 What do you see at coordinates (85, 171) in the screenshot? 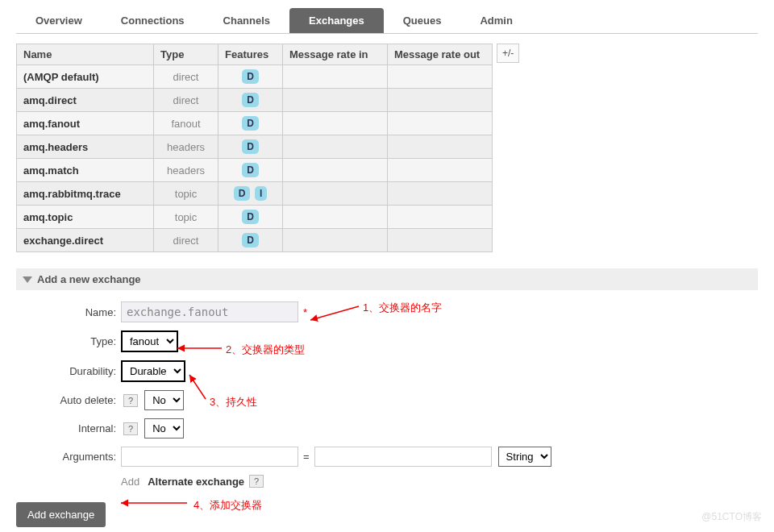
I see `exchange-name: amq.match` at bounding box center [85, 171].